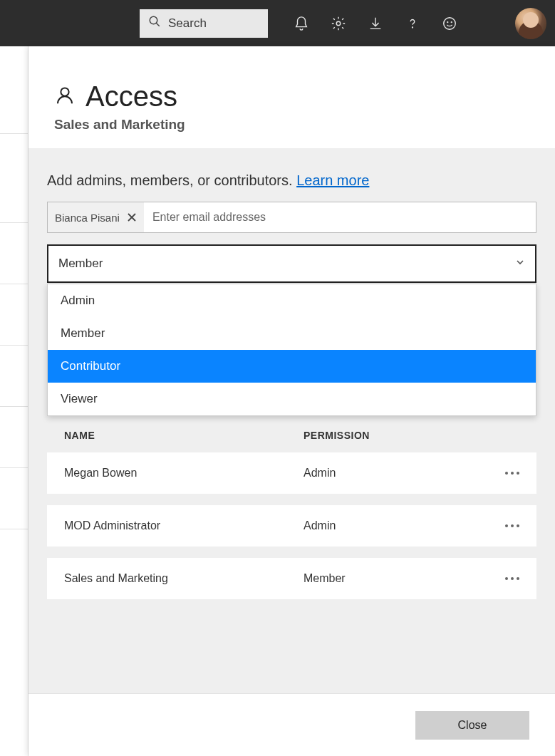 Image resolution: width=555 pixels, height=756 pixels. Describe the element at coordinates (14, 401) in the screenshot. I see `background-content` at that location.